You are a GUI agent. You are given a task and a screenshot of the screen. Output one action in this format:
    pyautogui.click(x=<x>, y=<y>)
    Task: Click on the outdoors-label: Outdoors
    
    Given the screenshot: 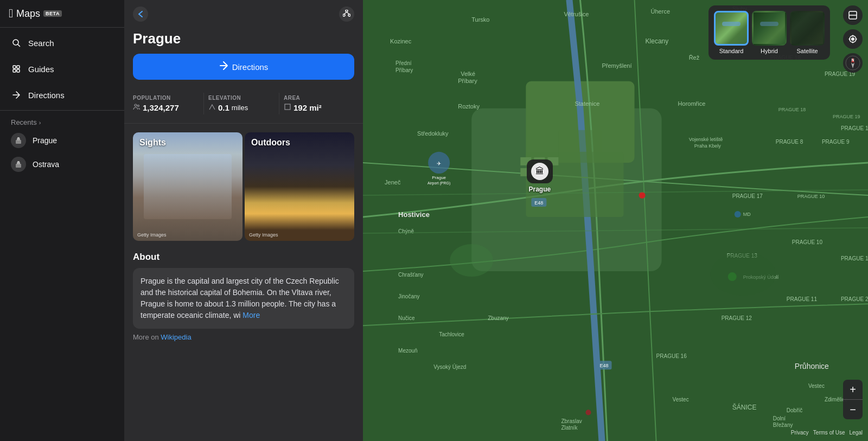 What is the action you would take?
    pyautogui.click(x=271, y=143)
    